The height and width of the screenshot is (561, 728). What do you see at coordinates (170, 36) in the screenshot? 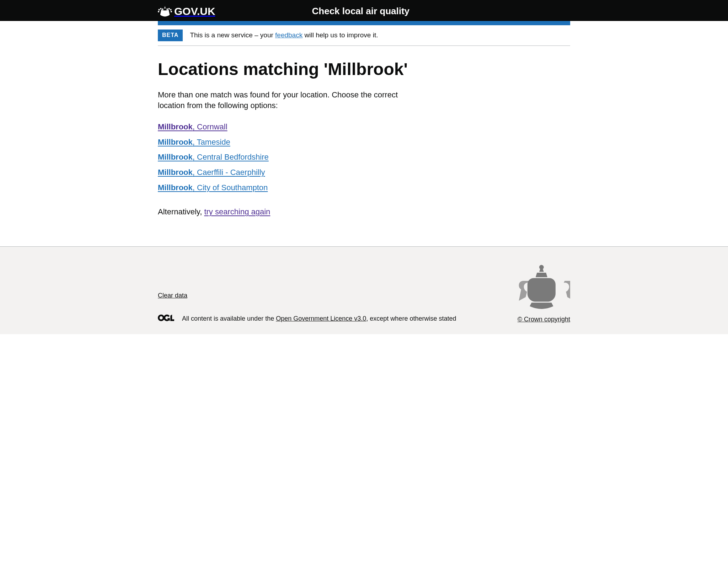
I see `phase-tag: BETA` at bounding box center [170, 36].